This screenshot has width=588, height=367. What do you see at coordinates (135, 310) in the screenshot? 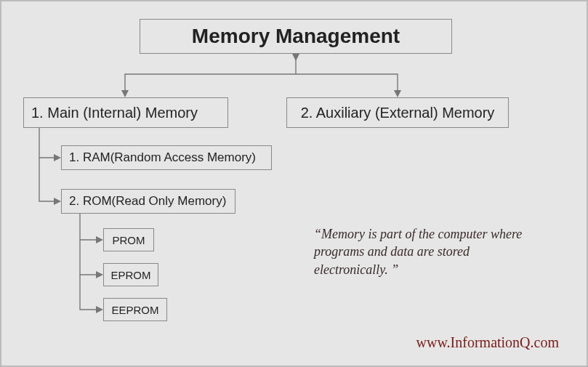
I see `eeprom-box: EEPROM` at bounding box center [135, 310].